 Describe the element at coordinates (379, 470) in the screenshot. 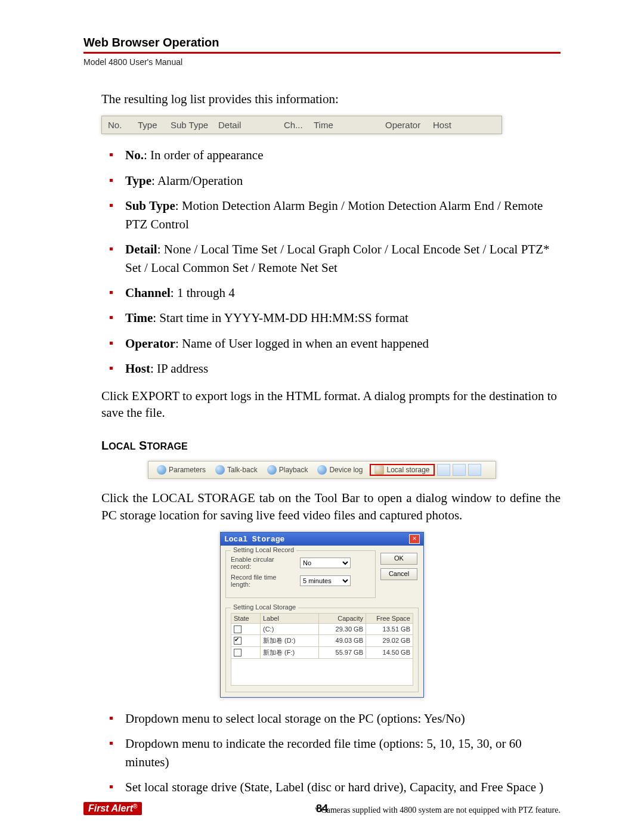

I see `disk-icon` at that location.